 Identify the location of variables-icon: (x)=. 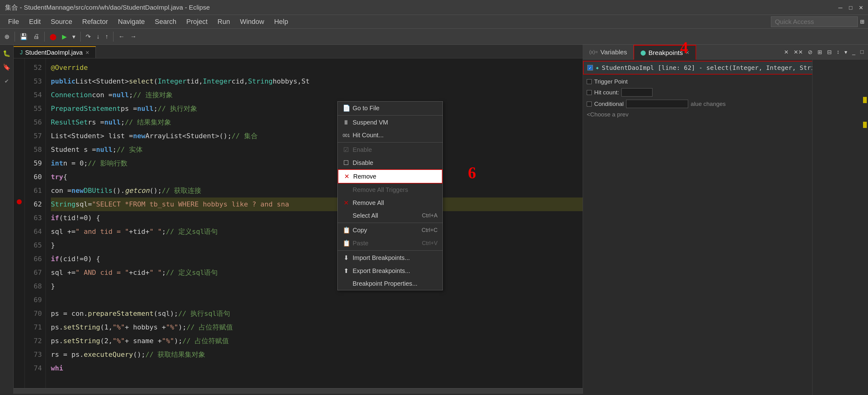
(594, 52).